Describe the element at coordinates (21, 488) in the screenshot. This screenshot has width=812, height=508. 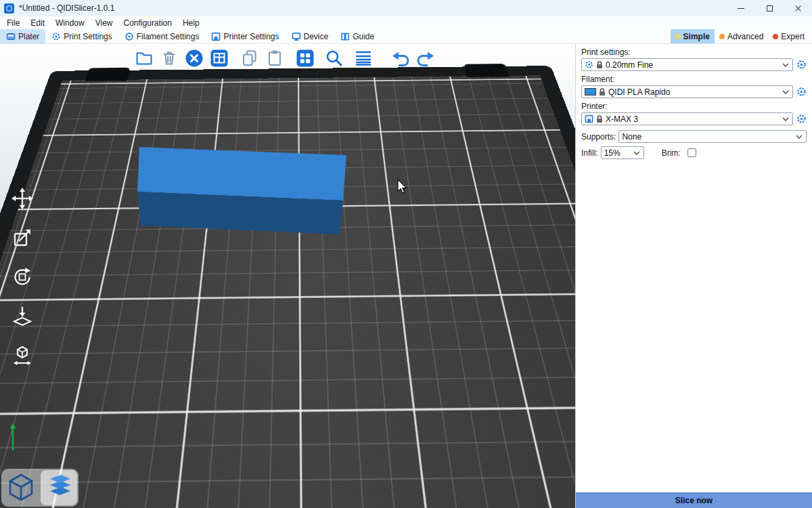
I see `editor-3d-button` at that location.